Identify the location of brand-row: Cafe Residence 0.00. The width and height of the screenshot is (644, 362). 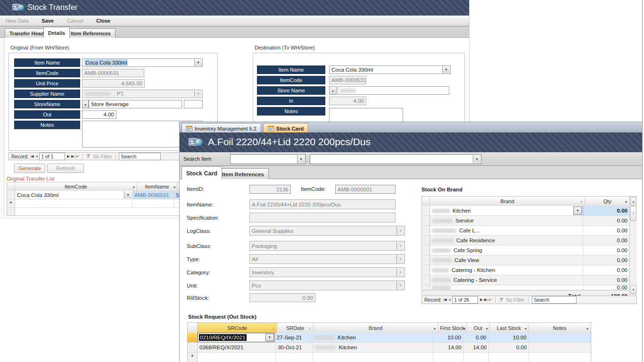
(526, 240).